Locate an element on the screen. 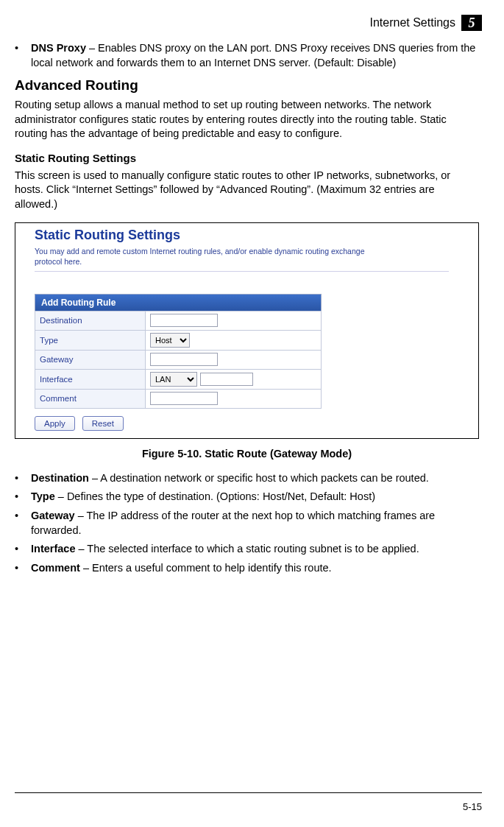 The height and width of the screenshot is (827, 504). bullet-text: Gateway – The IP address of the router a… is located at coordinates (255, 523).